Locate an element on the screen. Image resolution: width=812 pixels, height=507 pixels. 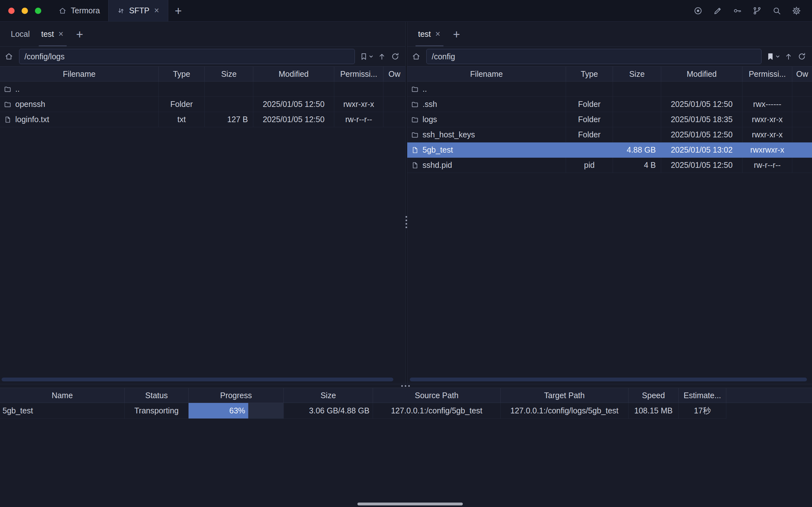
tab-test-left-label: test is located at coordinates (48, 34).